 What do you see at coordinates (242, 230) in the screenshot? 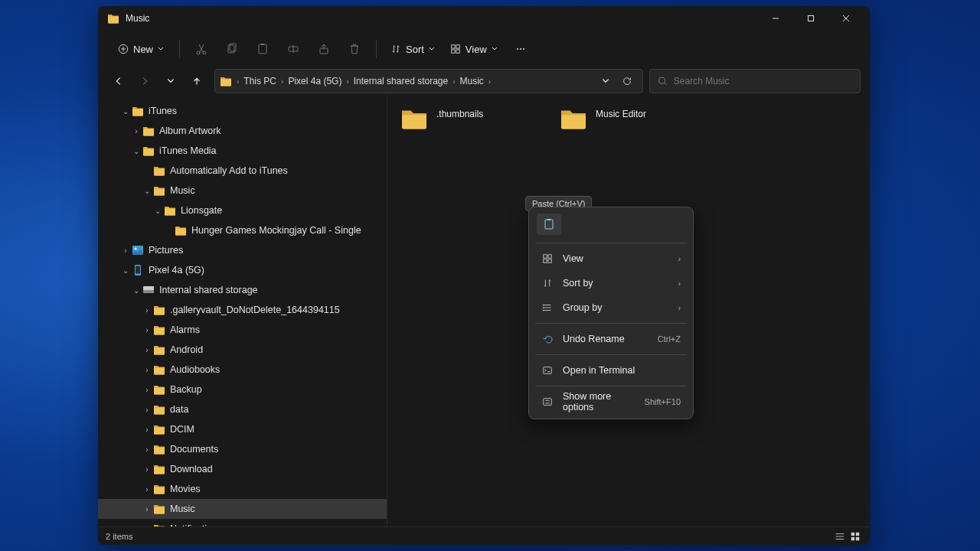
I see `tree-item: Hunger Games Mockingjay Call - Single` at bounding box center [242, 230].